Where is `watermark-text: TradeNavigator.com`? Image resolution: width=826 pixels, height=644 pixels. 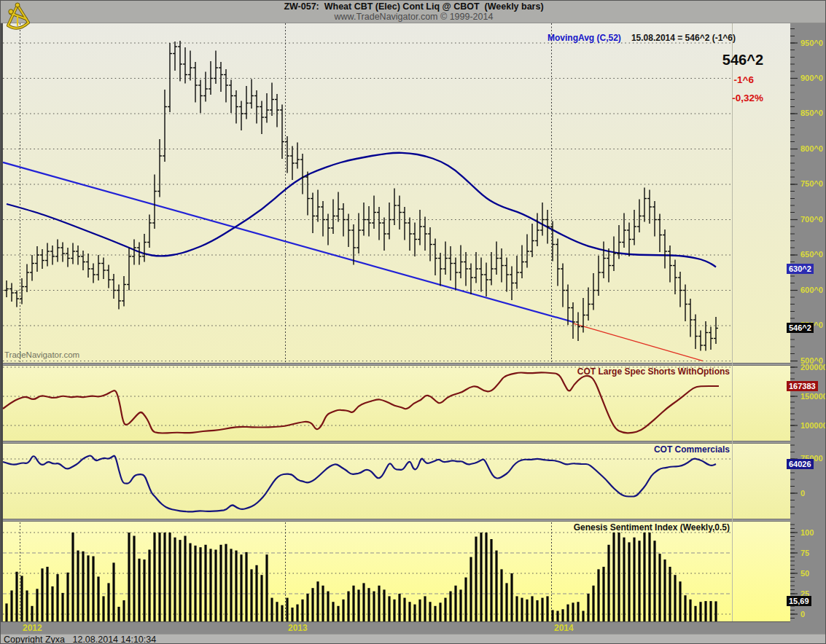
watermark-text: TradeNavigator.com is located at coordinates (42, 355).